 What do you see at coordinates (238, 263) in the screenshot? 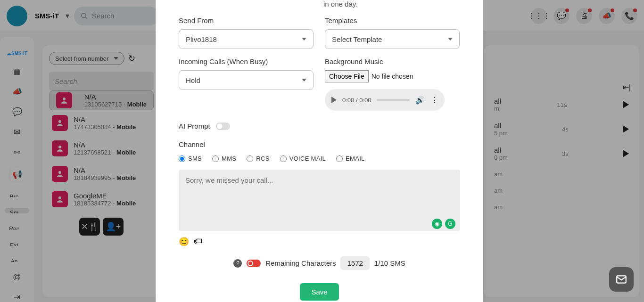
I see `help-icon: ?` at bounding box center [238, 263].